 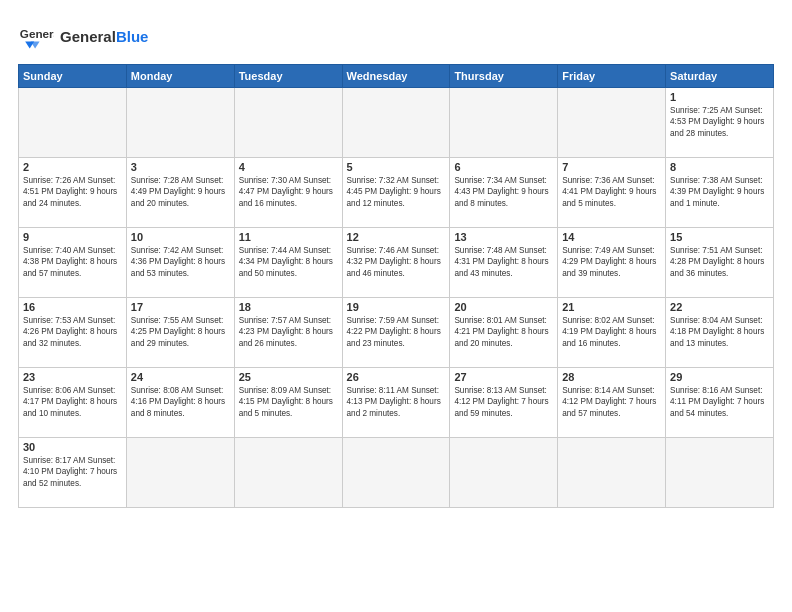 What do you see at coordinates (180, 263) in the screenshot?
I see `calendar-cell: 10Sunrise: 7:42 AM Sunset: 4:36 PM Dayli…` at bounding box center [180, 263].